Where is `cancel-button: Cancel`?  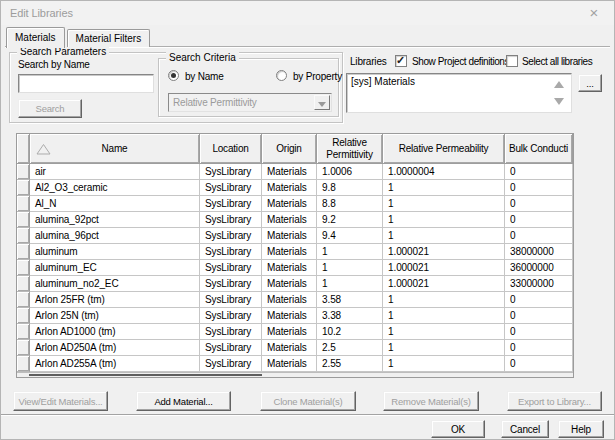 cancel-button: Cancel is located at coordinates (525, 429).